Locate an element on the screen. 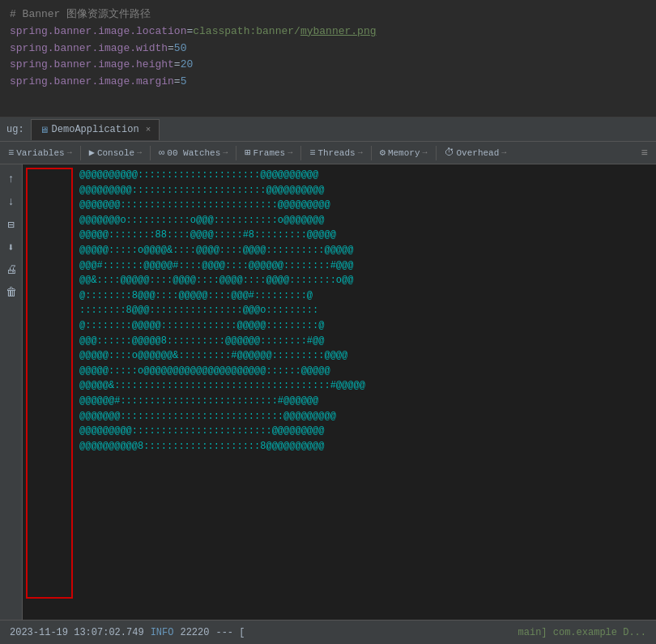 This screenshot has width=656, height=644. console-line-5: @@@@@::::::::88::::@@@@:::::#8:::::::::@… is located at coordinates (339, 235).